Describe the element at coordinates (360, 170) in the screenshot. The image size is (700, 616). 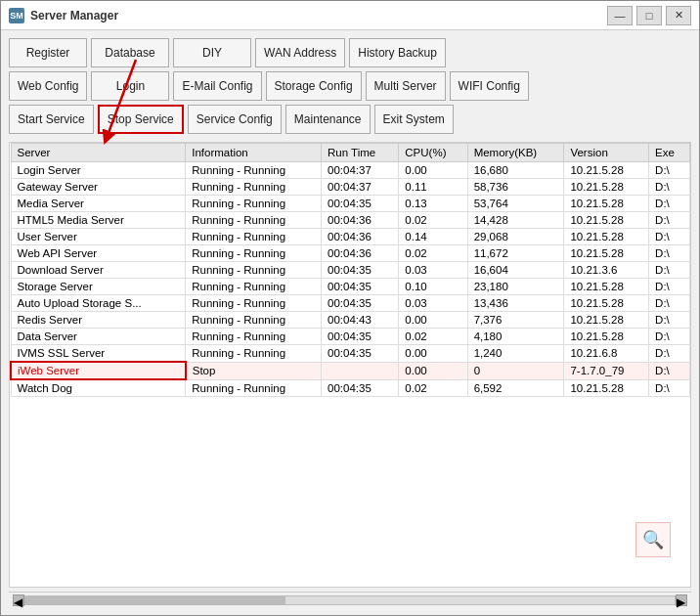
I see `cell-2: 00:04:37` at that location.